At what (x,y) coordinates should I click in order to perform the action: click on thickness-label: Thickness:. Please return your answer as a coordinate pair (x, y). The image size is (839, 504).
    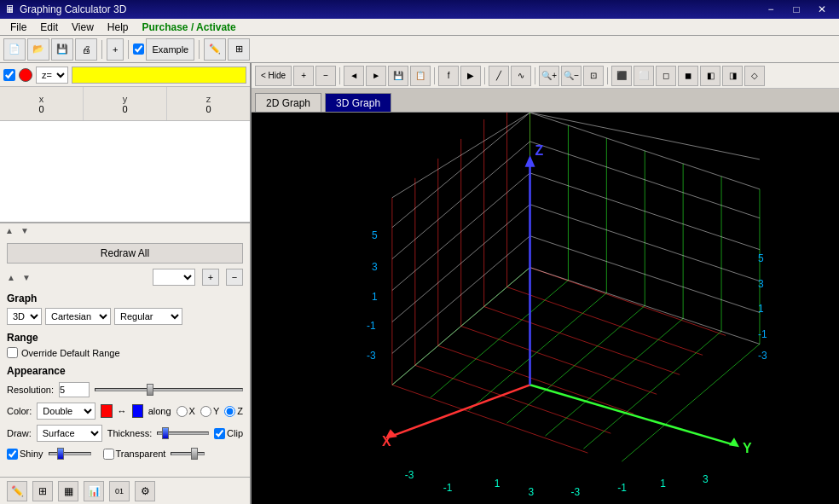
    Looking at the image, I should click on (130, 433).